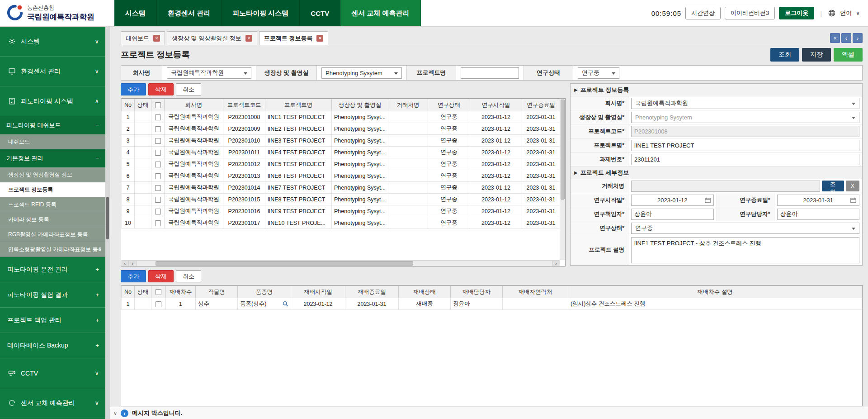  Describe the element at coordinates (745, 118) in the screenshot. I see `form-chamber-select: Phenotyping Sysytem` at that location.